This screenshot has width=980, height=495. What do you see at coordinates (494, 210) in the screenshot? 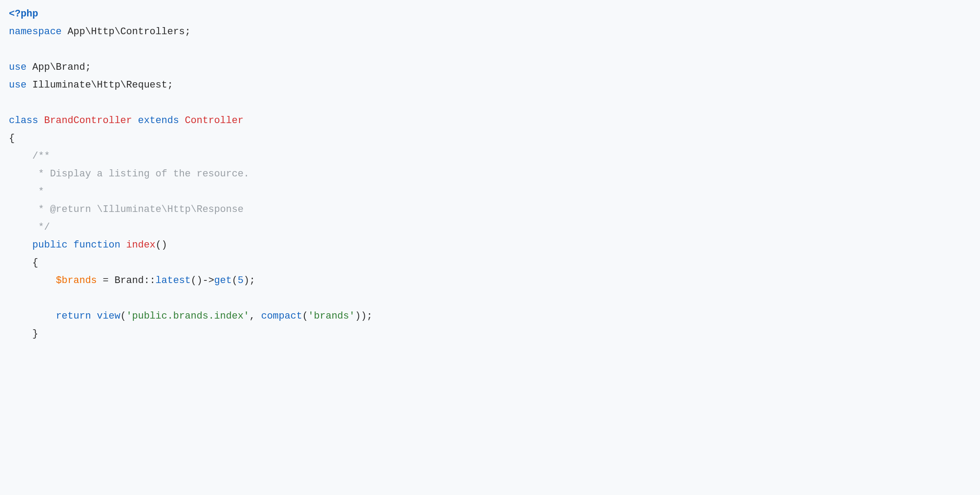
I see `code-line: * @return \Illuminate\Http\Response` at bounding box center [494, 210].